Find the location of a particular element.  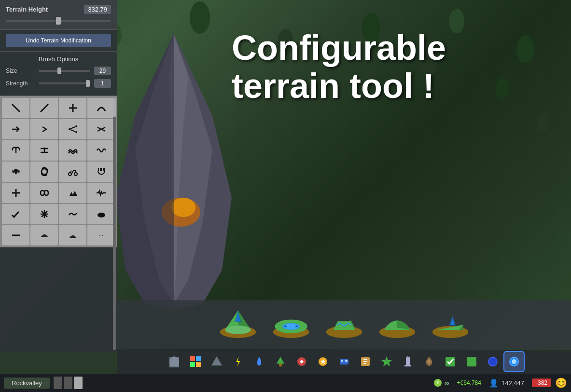

brush-grid: ··· is located at coordinates (58, 172).